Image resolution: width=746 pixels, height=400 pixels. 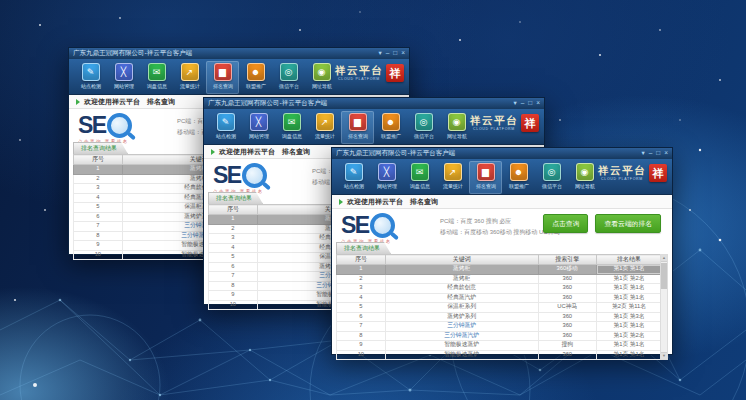 What do you see at coordinates (664, 356) in the screenshot?
I see `scroll-down-icon: ▼` at bounding box center [664, 356].